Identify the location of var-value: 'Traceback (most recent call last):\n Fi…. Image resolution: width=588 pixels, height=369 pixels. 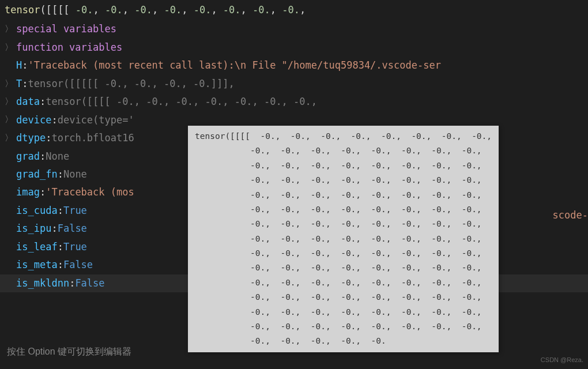
(235, 66).